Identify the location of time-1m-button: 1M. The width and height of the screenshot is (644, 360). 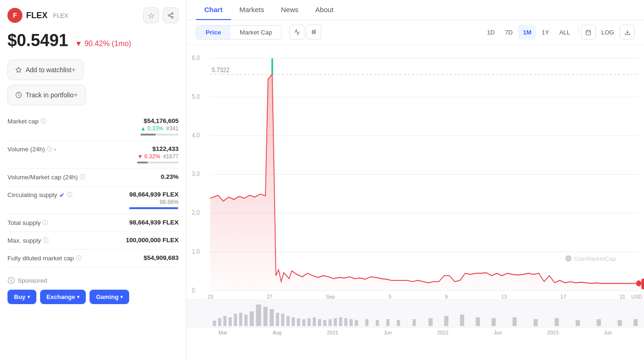
(527, 32).